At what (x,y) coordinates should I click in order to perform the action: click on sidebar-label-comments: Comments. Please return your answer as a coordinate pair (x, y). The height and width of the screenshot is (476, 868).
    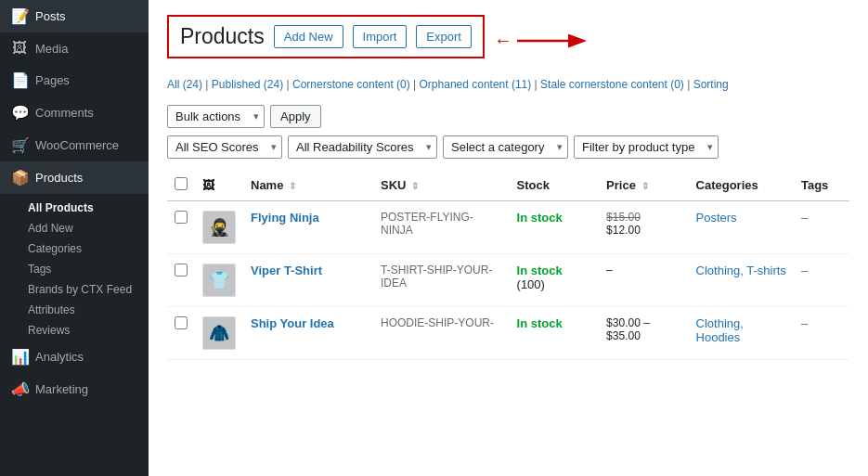
    Looking at the image, I should click on (65, 113).